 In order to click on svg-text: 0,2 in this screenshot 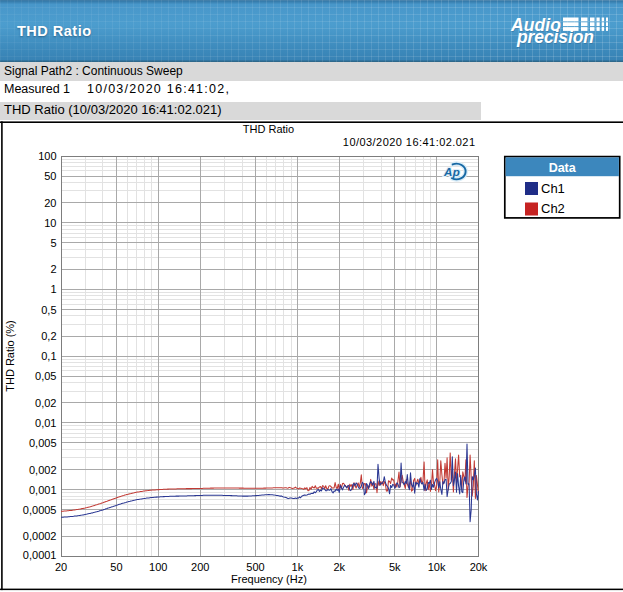, I will do `click(48, 336)`.